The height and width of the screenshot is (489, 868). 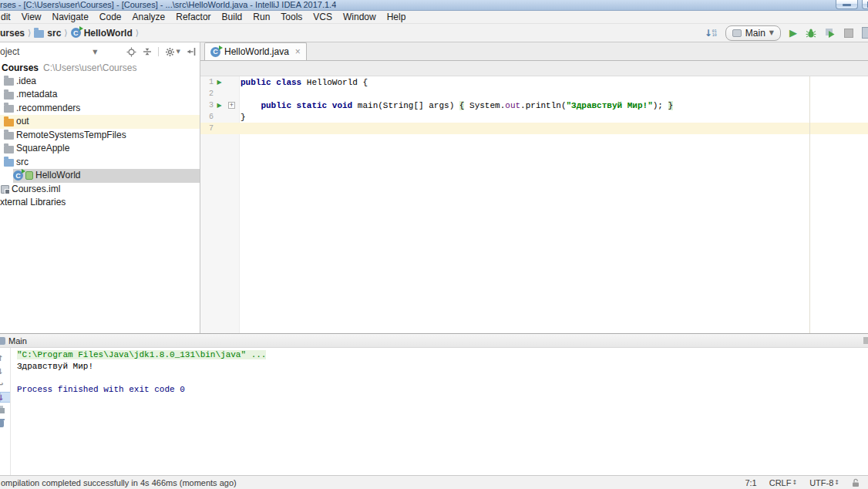 I want to click on line-number: 2, so click(x=207, y=94).